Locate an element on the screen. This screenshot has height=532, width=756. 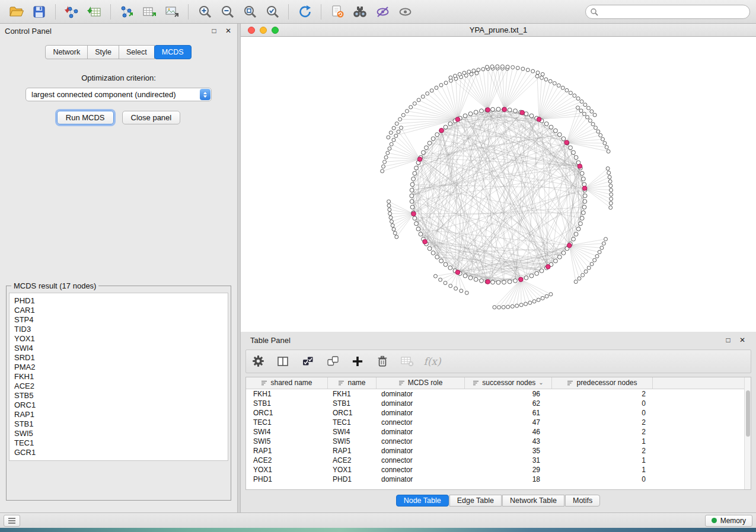
table-row: YOX1YOX1connector291 is located at coordinates (498, 470).